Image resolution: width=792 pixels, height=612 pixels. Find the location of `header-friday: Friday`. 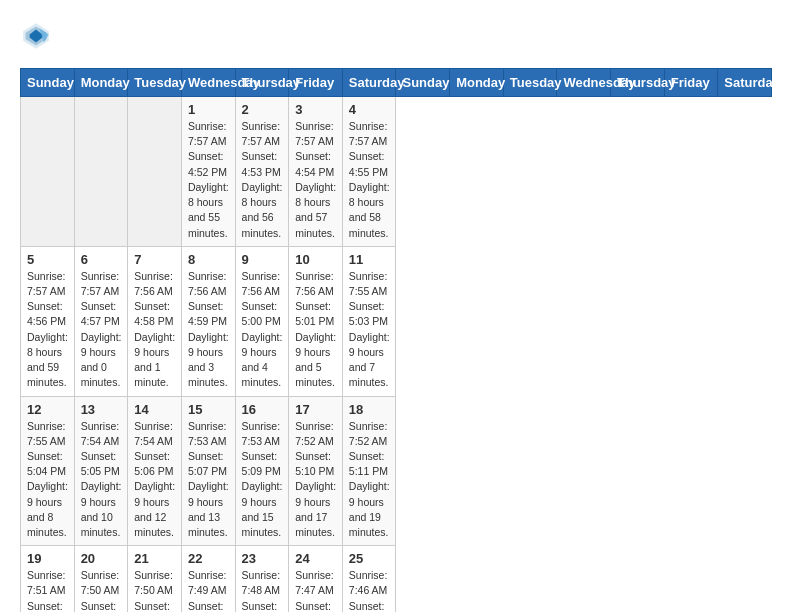

header-friday: Friday is located at coordinates (316, 83).